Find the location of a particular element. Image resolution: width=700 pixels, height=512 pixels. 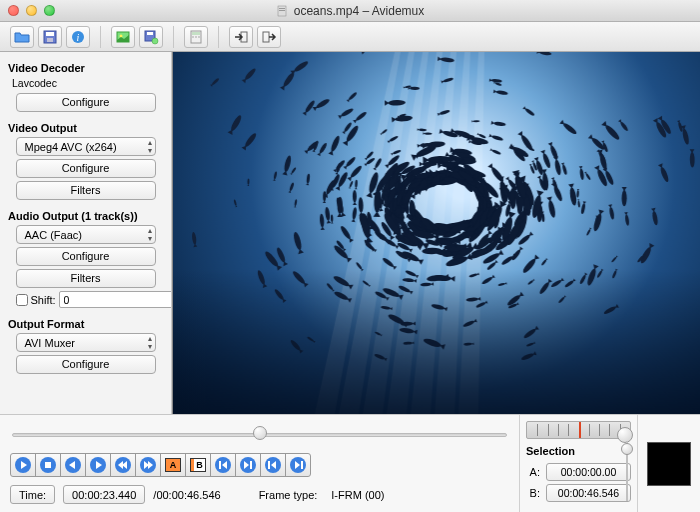

selection-a-label: A: is located at coordinates (533, 472).